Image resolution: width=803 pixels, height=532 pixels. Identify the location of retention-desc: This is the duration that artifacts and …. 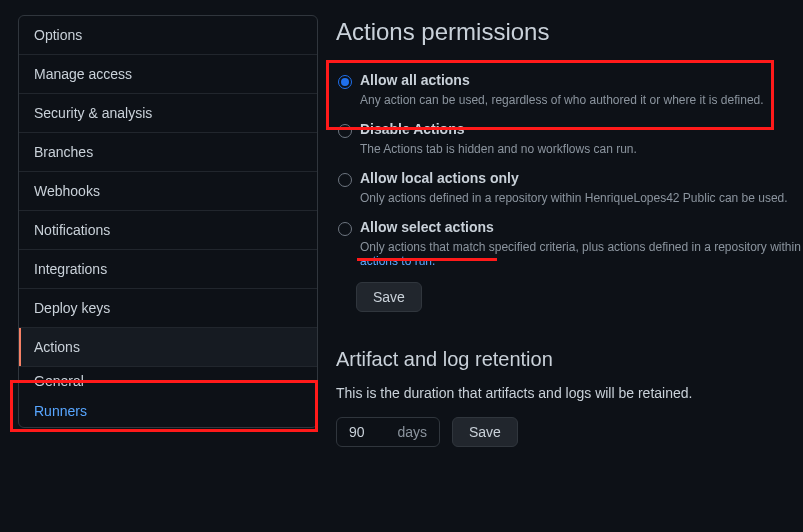
(570, 393).